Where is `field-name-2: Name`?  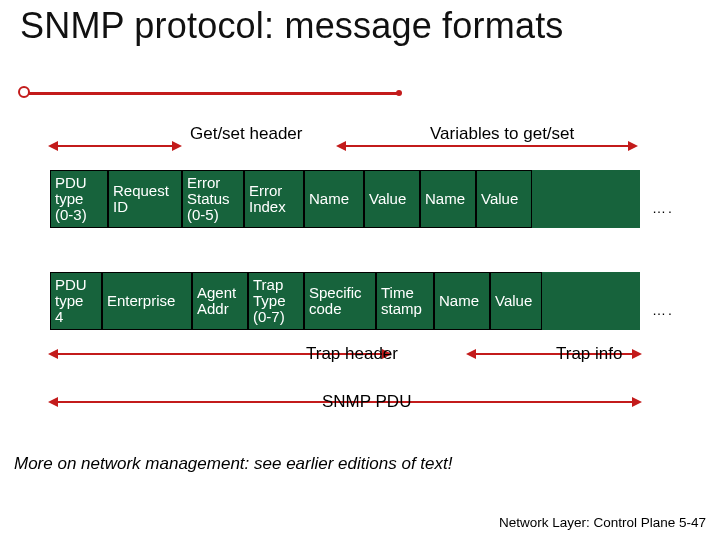
field-name-2: Name is located at coordinates (448, 199).